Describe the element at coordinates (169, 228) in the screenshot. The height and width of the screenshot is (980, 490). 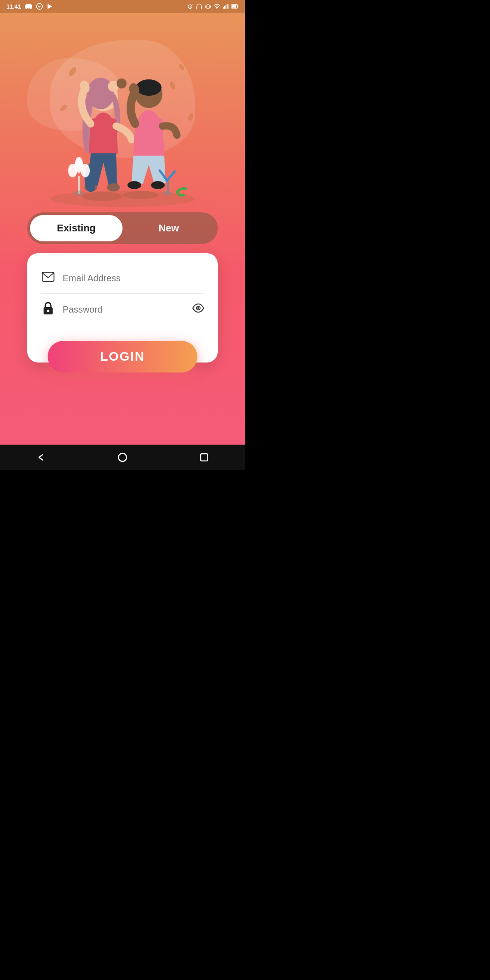
I see `new-tab: New` at that location.